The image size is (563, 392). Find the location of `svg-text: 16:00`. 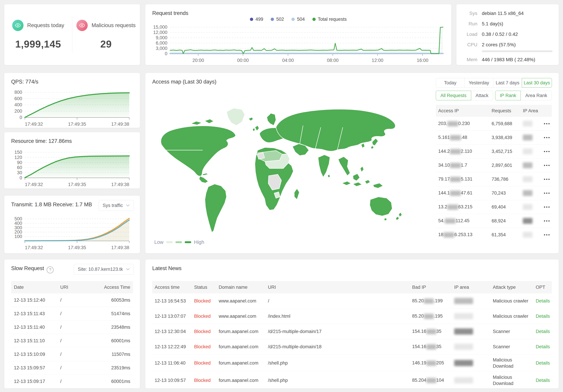

svg-text: 16:00 is located at coordinates (423, 60).